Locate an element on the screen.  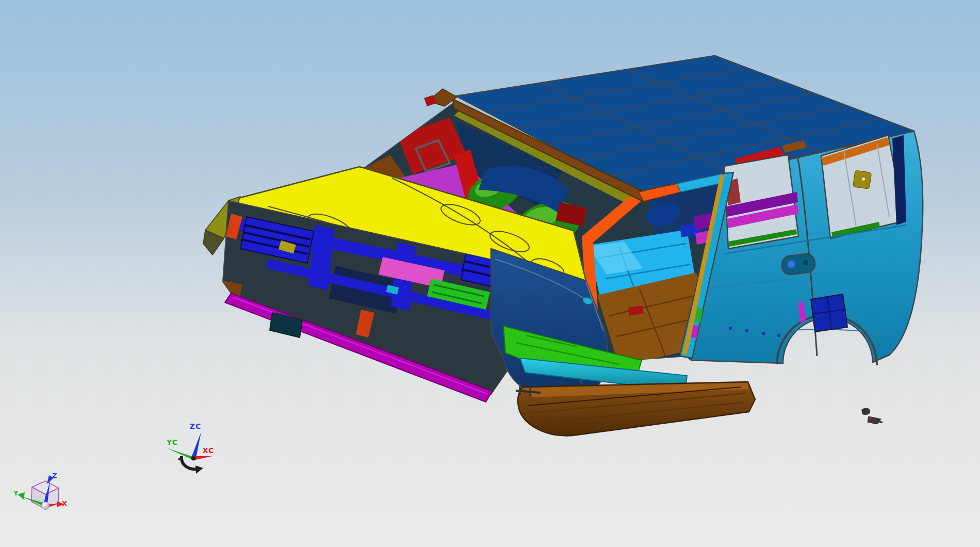
view-origin-sphere is located at coordinates (45, 506).